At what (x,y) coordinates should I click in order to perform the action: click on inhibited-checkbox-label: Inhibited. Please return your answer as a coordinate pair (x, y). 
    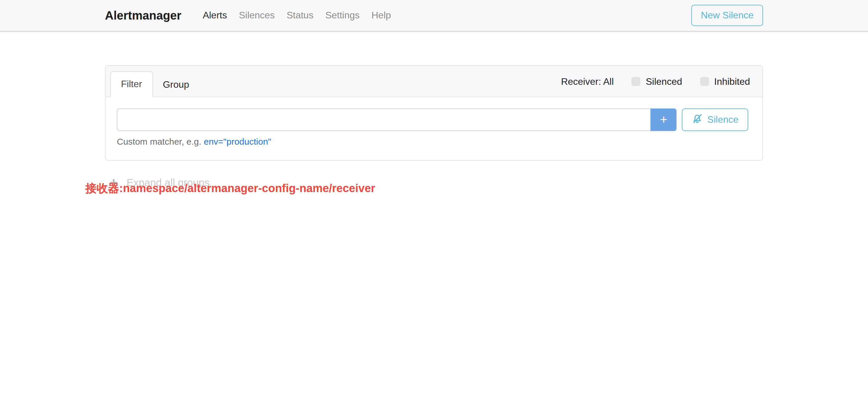
    Looking at the image, I should click on (732, 82).